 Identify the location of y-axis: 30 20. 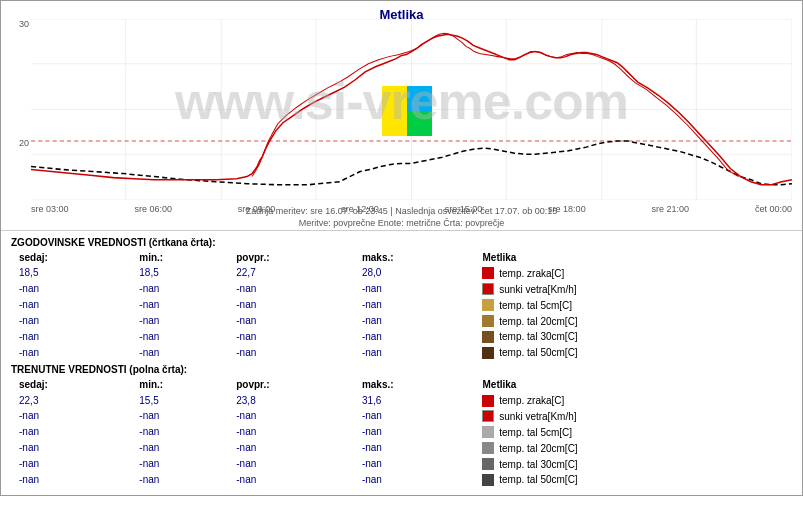
(17, 110).